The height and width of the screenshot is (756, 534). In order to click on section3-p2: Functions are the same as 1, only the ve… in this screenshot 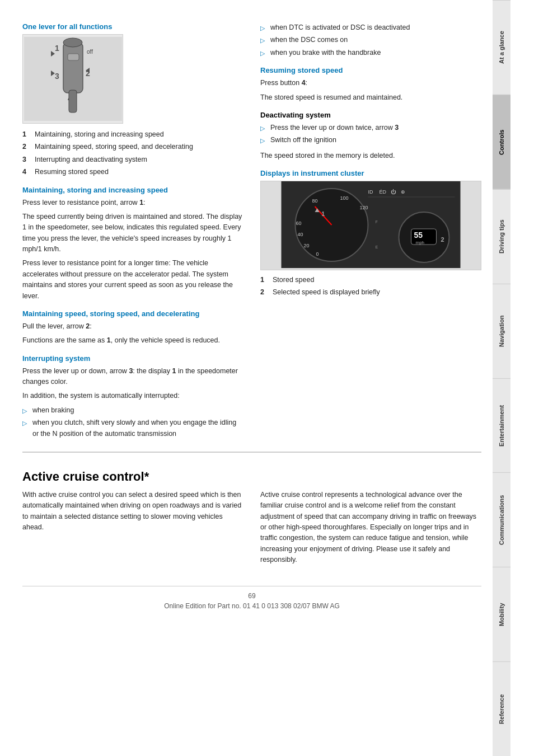, I will do `click(133, 340)`.